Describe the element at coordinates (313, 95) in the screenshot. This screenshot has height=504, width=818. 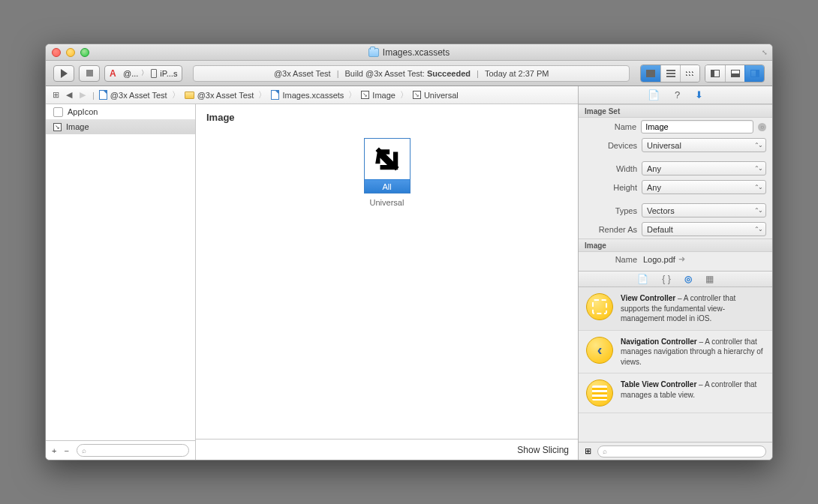
I see `jumpbar-item: Images.xcassets` at that location.